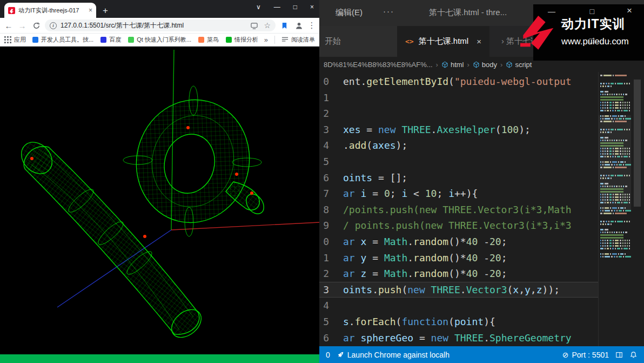 This screenshot has width=644, height=363. Describe the element at coordinates (22, 26) in the screenshot. I see `forward-button: →` at that location.